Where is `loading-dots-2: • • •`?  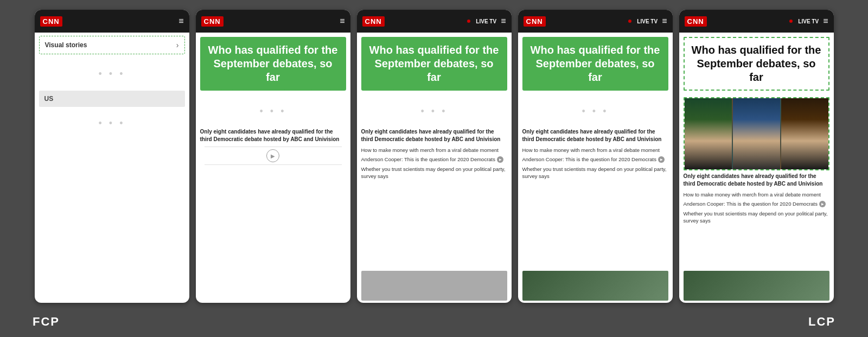
loading-dots-2: • • • is located at coordinates (112, 124).